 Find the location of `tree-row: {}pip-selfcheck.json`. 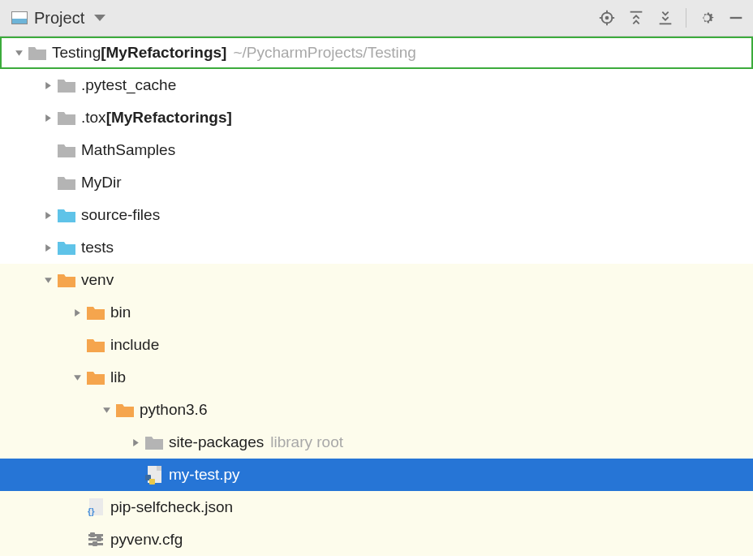

tree-row: {}pip-selfcheck.json is located at coordinates (376, 507).